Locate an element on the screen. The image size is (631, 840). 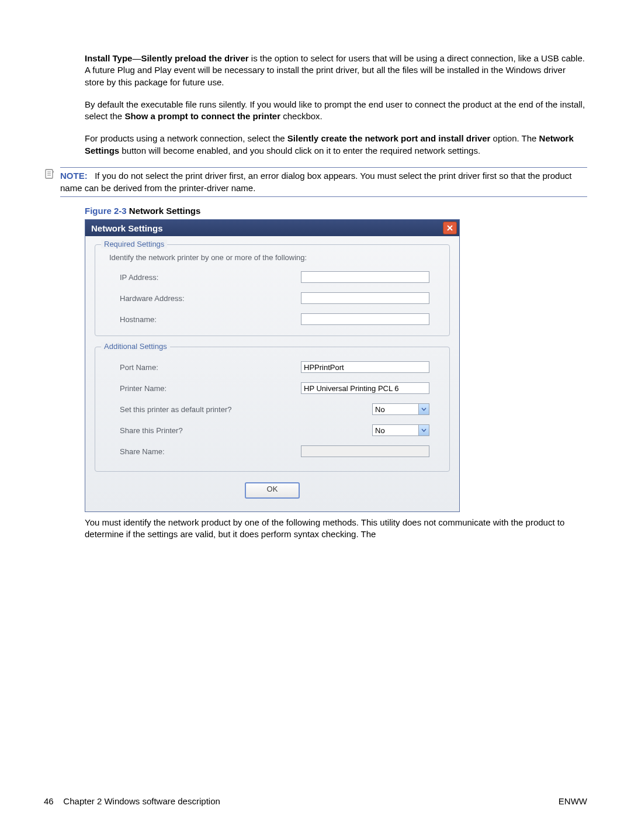
close-button is located at coordinates (450, 228).